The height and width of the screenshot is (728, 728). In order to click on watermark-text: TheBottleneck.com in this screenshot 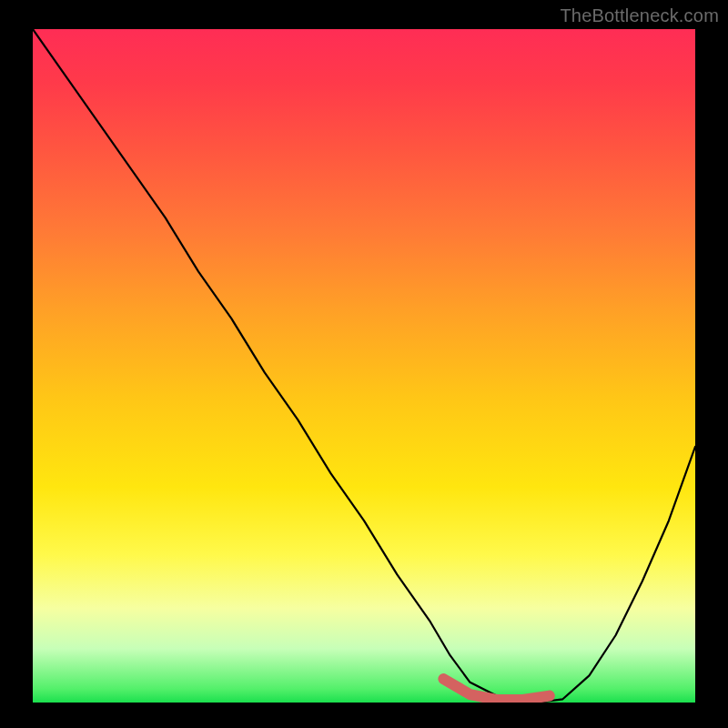, I will do `click(639, 16)`.